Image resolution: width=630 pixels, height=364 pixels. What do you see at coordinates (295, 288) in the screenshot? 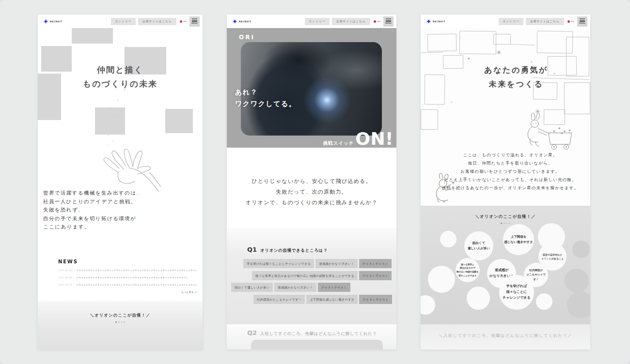
I see `tag-chip: 達成感がかなり大きい！` at bounding box center [295, 288].